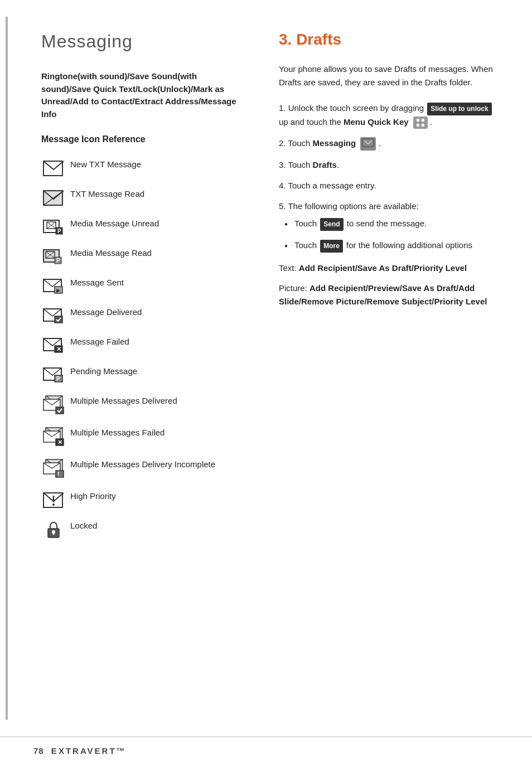  Describe the element at coordinates (54, 257) in the screenshot. I see `media-read-icon: P` at that location.